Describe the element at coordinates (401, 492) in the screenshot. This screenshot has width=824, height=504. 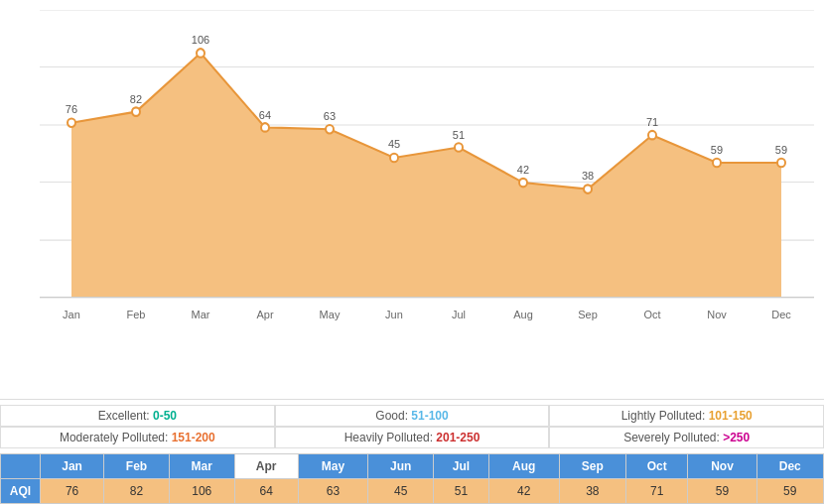
I see `table-value-jun: 45` at that location.